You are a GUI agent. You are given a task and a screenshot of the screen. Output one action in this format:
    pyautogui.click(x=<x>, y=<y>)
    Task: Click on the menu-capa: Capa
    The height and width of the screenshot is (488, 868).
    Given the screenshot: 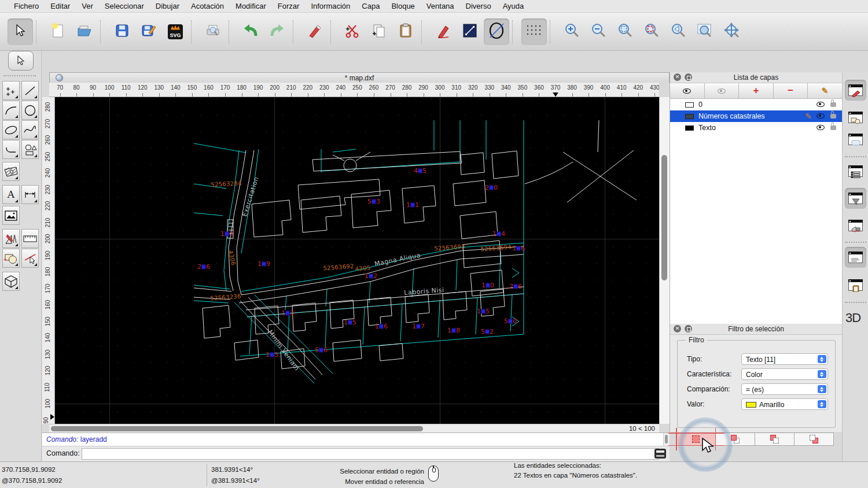 What is the action you would take?
    pyautogui.click(x=370, y=6)
    